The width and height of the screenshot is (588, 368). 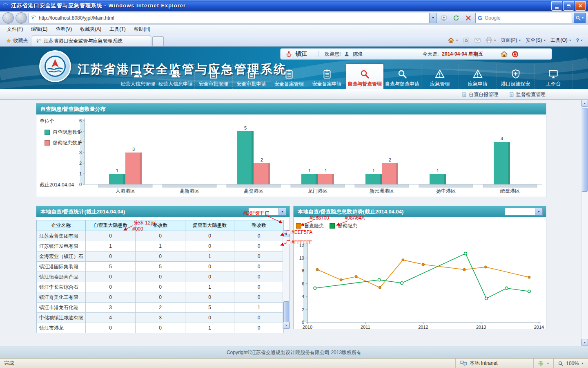 What do you see at coordinates (466, 40) in the screenshot?
I see `feeds-button` at bounding box center [466, 40].